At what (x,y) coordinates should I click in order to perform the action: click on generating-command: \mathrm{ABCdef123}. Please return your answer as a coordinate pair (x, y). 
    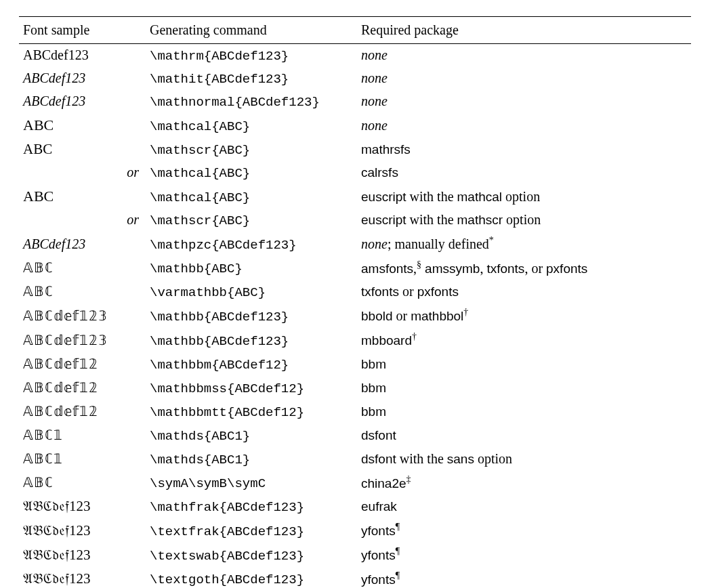
    Looking at the image, I should click on (251, 56).